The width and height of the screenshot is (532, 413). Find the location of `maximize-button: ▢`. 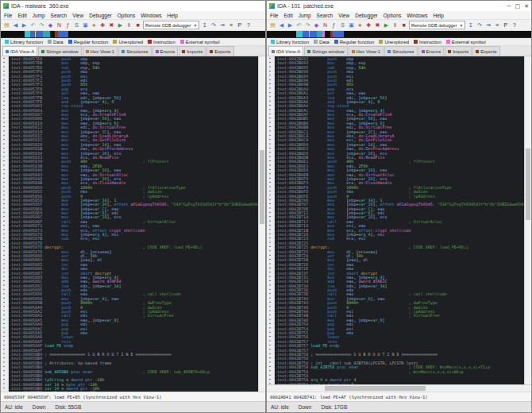

maximize-button: ▢ is located at coordinates (518, 6).